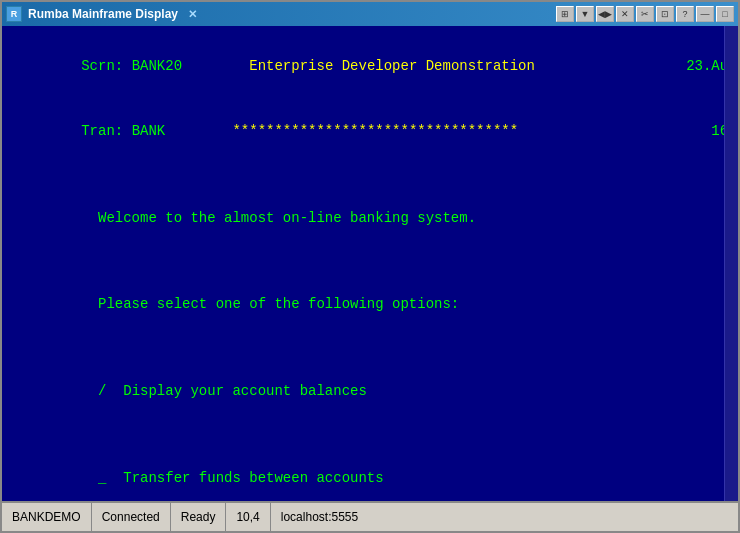 The height and width of the screenshot is (533, 740). I want to click on statusbar: BANKDEMO Connected Ready 10,4 localhost:…, so click(370, 516).